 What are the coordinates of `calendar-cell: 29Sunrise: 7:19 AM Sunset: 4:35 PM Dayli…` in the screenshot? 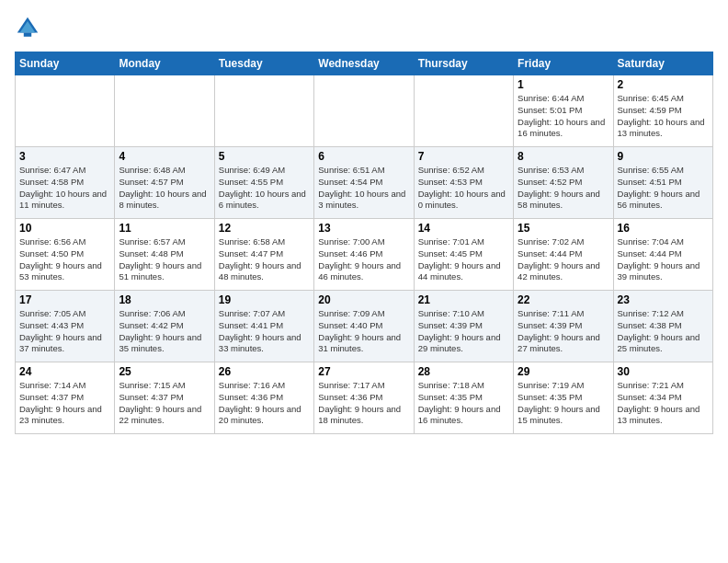 It's located at (563, 398).